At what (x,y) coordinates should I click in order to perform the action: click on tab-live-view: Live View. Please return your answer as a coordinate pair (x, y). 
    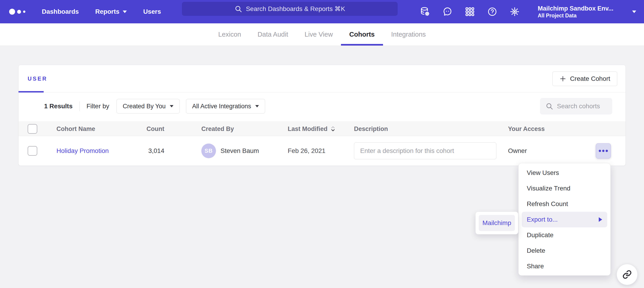
    Looking at the image, I should click on (319, 35).